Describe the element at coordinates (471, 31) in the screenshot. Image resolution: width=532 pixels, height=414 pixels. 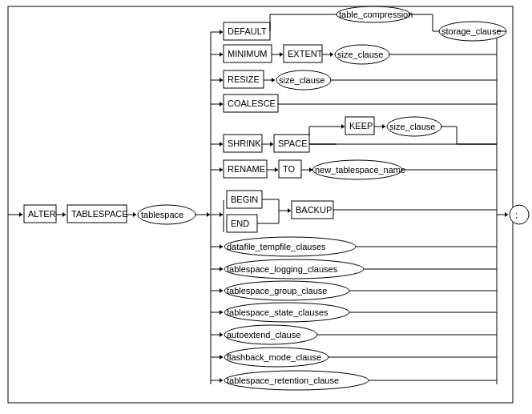
I see `storage-clause-label: storage_clause` at that location.